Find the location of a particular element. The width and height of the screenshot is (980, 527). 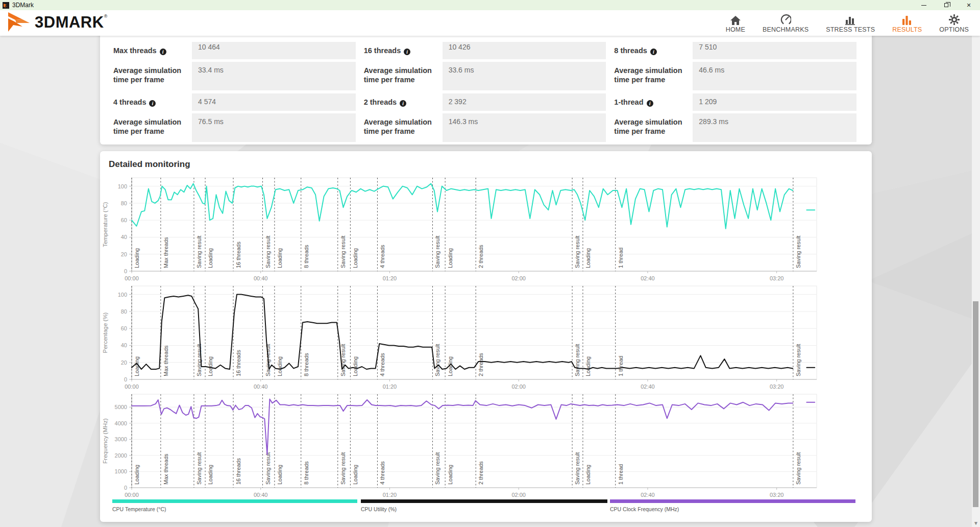

score-label: 2 threadsi is located at coordinates (403, 102).